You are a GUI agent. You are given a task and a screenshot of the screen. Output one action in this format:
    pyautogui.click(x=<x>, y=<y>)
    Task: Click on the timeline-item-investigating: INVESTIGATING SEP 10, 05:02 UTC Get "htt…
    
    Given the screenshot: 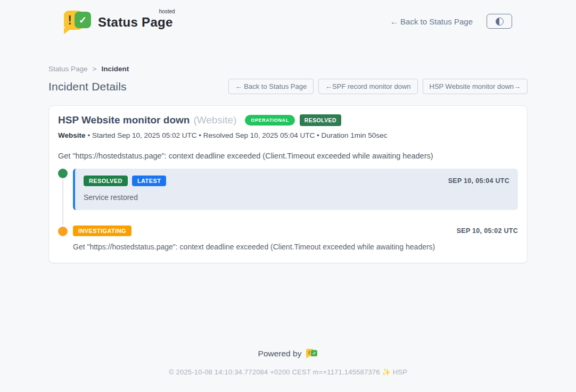 What is the action you would take?
    pyautogui.click(x=288, y=238)
    